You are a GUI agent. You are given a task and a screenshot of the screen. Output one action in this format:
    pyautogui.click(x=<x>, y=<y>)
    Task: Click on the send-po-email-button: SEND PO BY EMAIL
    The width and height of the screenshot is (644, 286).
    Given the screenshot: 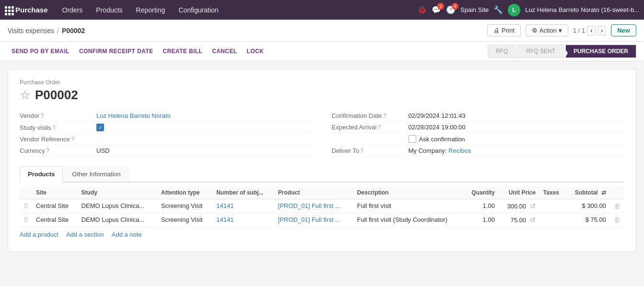 What is the action you would take?
    pyautogui.click(x=40, y=51)
    